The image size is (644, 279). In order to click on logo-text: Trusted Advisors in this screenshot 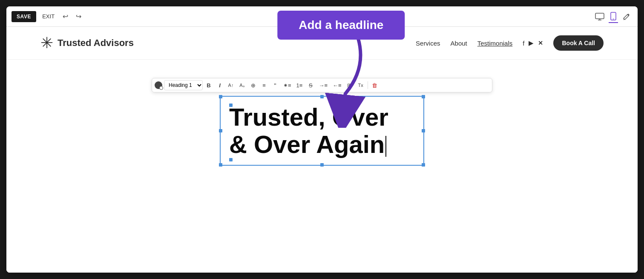, I will do `click(95, 43)`.